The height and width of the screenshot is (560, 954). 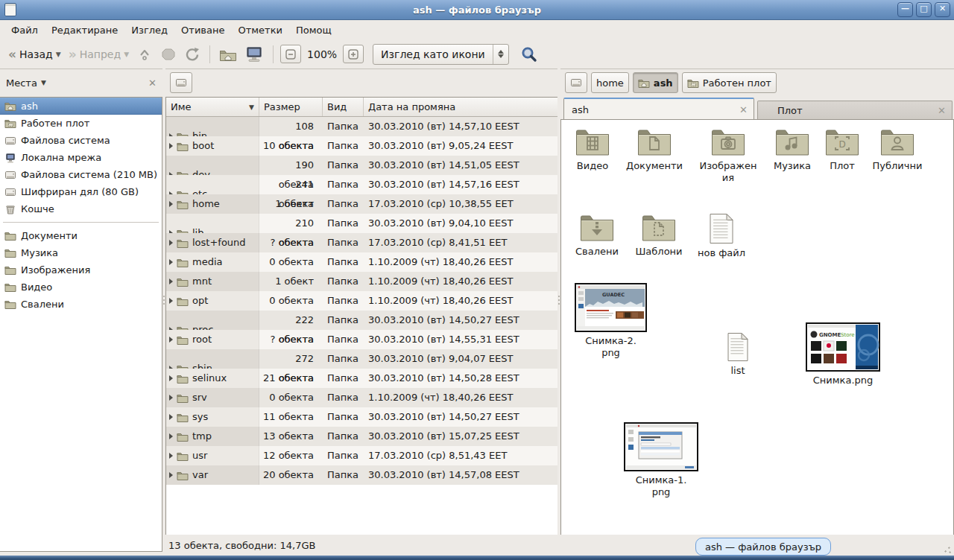 What do you see at coordinates (291, 54) in the screenshot?
I see `zoom-out-button` at bounding box center [291, 54].